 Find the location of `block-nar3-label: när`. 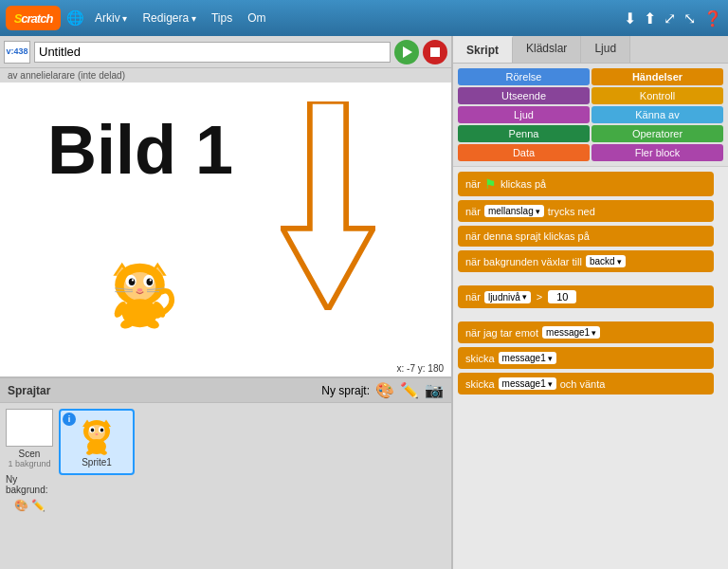

block-nar3-label: när is located at coordinates (473, 297).